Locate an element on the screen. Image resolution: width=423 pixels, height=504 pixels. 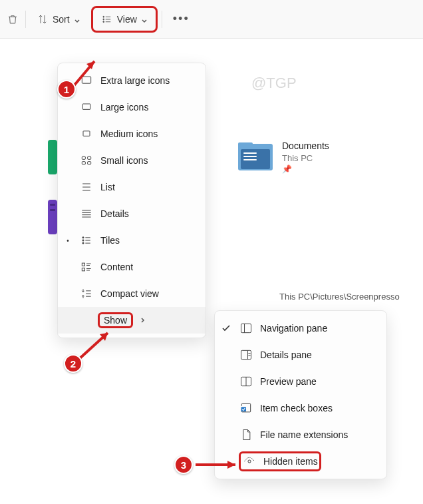
details-pane-icon is located at coordinates (246, 355).